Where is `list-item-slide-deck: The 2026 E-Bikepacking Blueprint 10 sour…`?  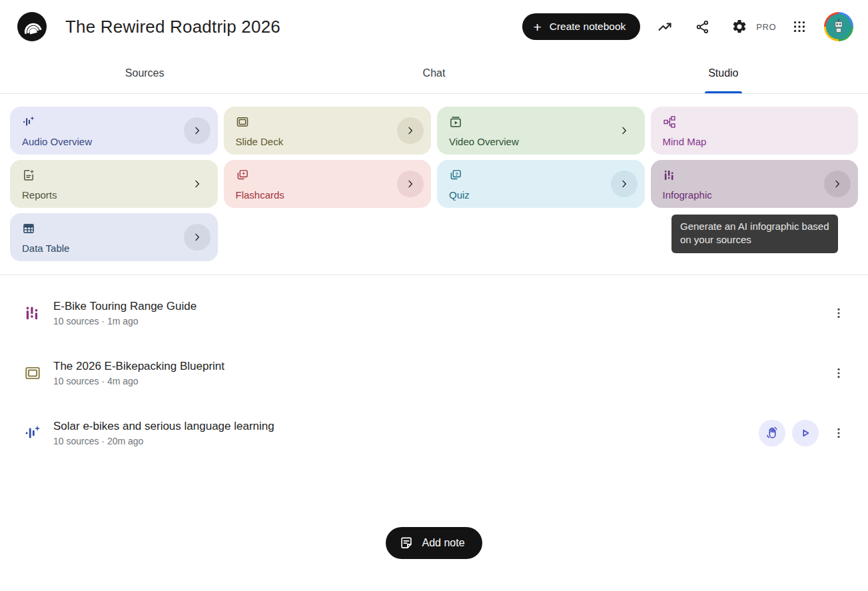 list-item-slide-deck: The 2026 E-Bikepacking Blueprint 10 sour… is located at coordinates (434, 373).